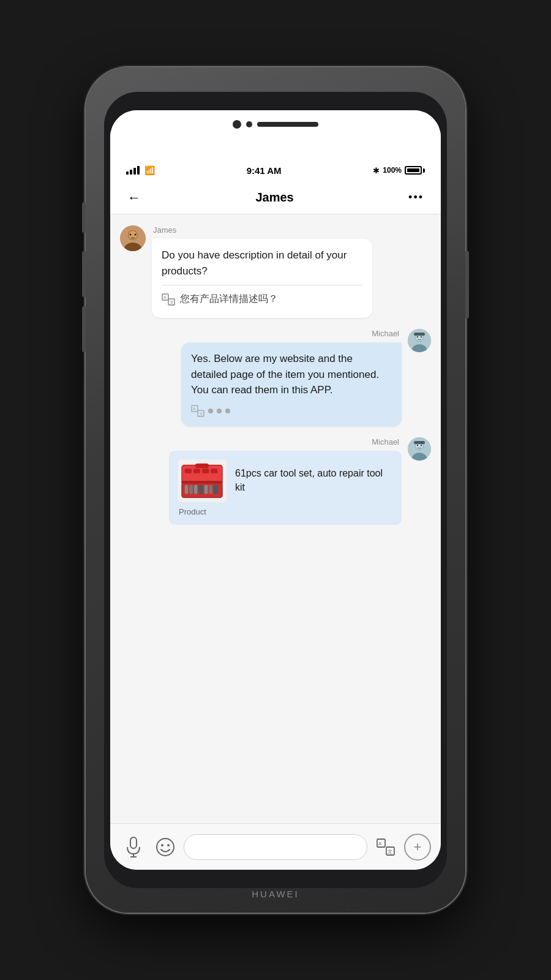 This screenshot has height=980, width=551. I want to click on michael-message-wrapper-2: Michael, so click(285, 481).